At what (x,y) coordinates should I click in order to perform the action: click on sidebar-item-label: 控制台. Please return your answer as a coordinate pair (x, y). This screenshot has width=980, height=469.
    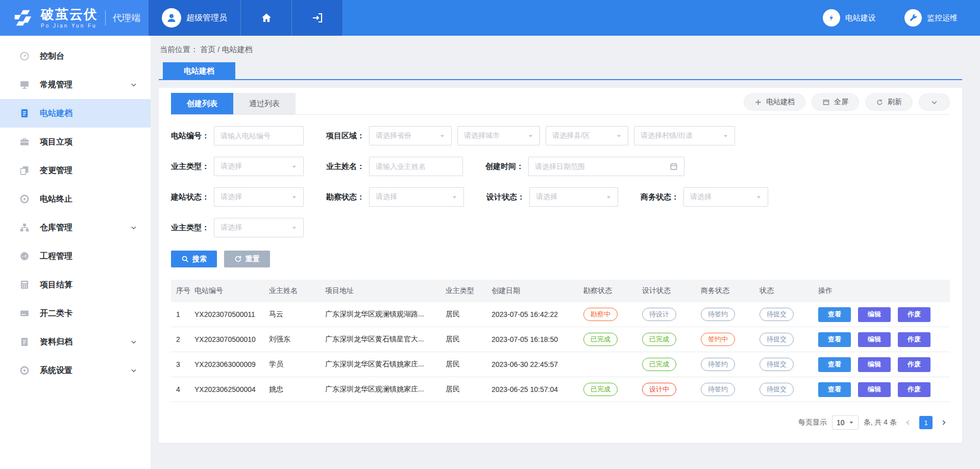
    Looking at the image, I should click on (52, 56).